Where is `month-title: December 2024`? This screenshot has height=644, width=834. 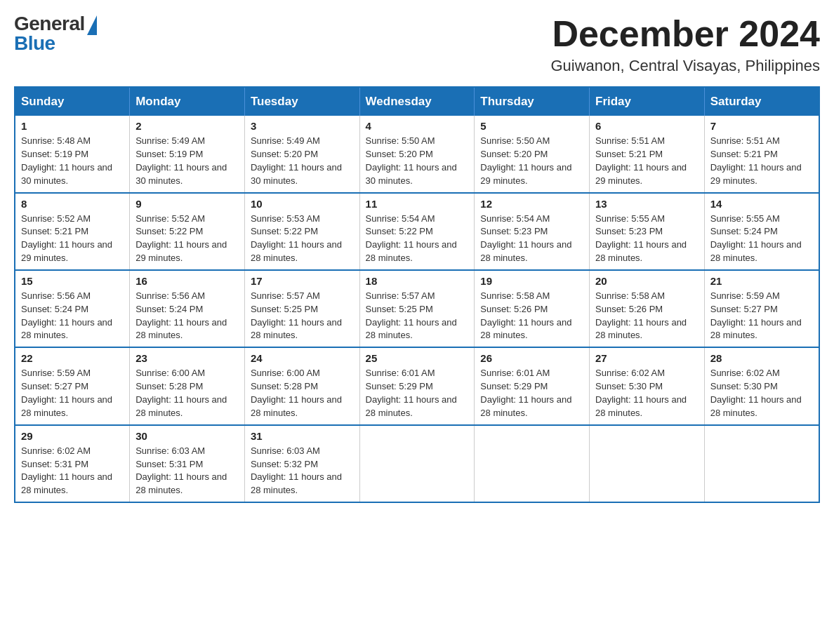 month-title: December 2024 is located at coordinates (685, 34).